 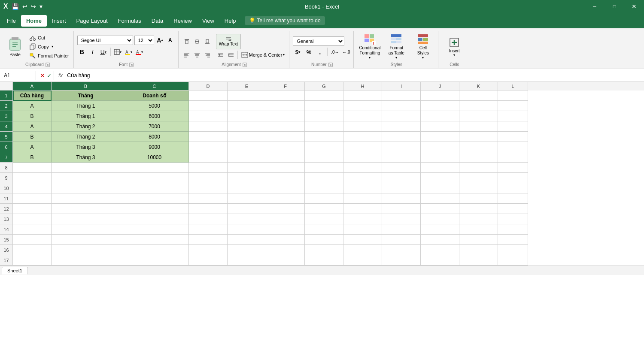 I want to click on col-header-g: G, so click(x=324, y=86).